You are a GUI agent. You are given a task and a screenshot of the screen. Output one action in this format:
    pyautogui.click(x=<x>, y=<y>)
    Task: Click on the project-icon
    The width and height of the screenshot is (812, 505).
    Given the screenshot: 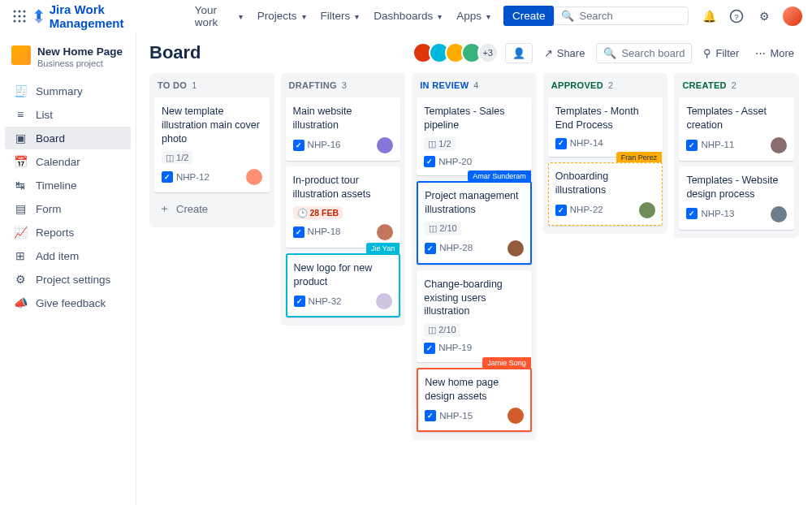 What is the action you would take?
    pyautogui.click(x=21, y=55)
    